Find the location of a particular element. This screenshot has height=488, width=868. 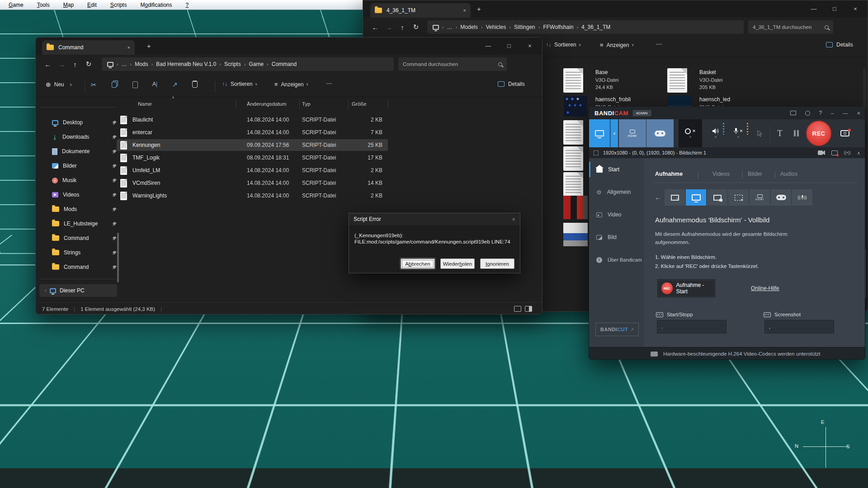

text-overlay-button: T is located at coordinates (780, 133).